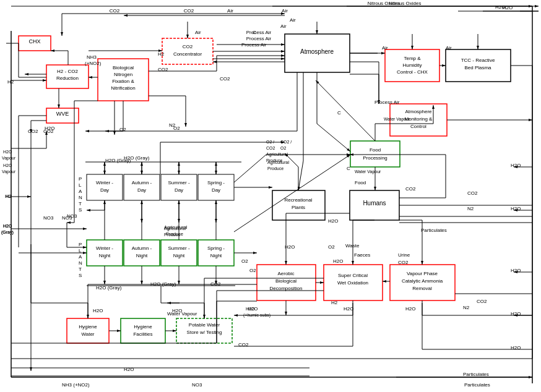  I want to click on hygiene-water-label: Hygiene, so click(88, 326).